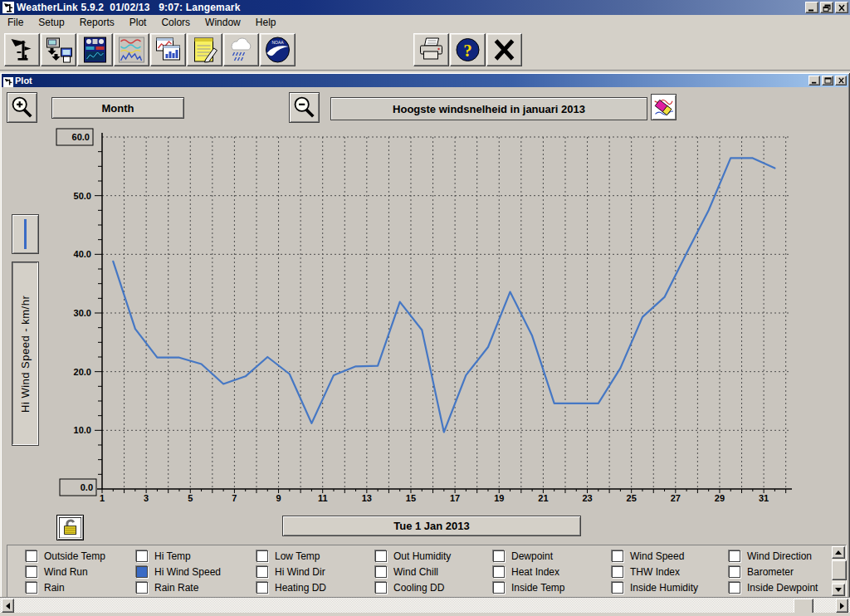 The height and width of the screenshot is (616, 850). What do you see at coordinates (32, 556) in the screenshot?
I see `checkbox-outside-temp` at bounding box center [32, 556].